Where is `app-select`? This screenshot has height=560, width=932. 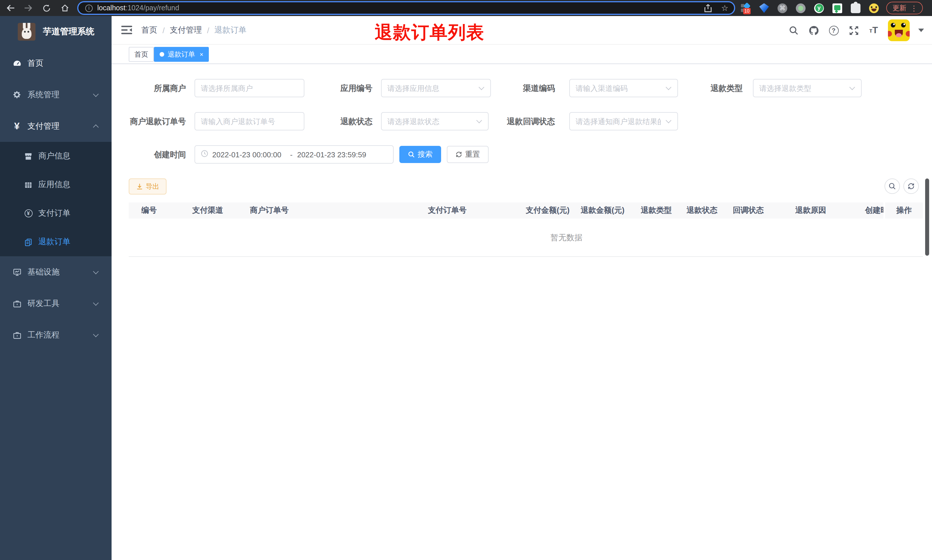
app-select is located at coordinates (436, 88).